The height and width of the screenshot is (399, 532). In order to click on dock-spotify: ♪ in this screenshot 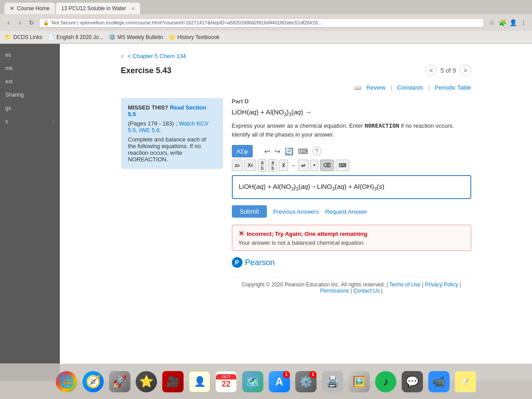, I will do `click(386, 382)`.